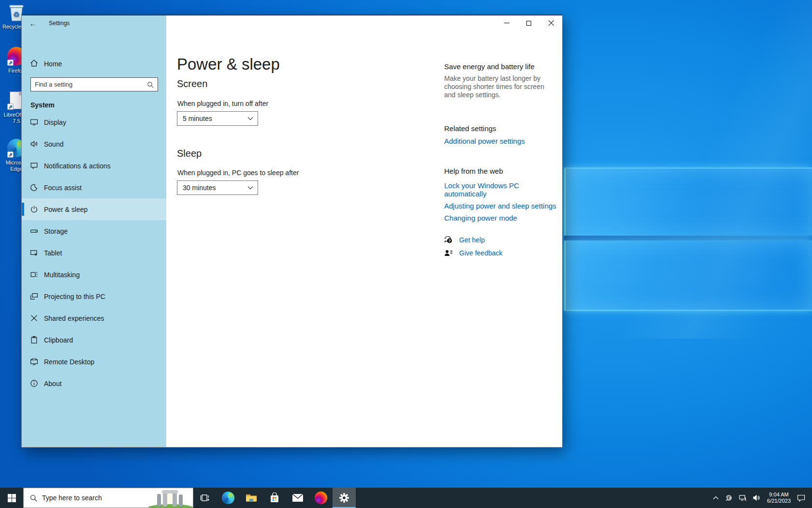 The image size is (812, 508). Describe the element at coordinates (94, 84) in the screenshot. I see `settings-search-box` at that location.